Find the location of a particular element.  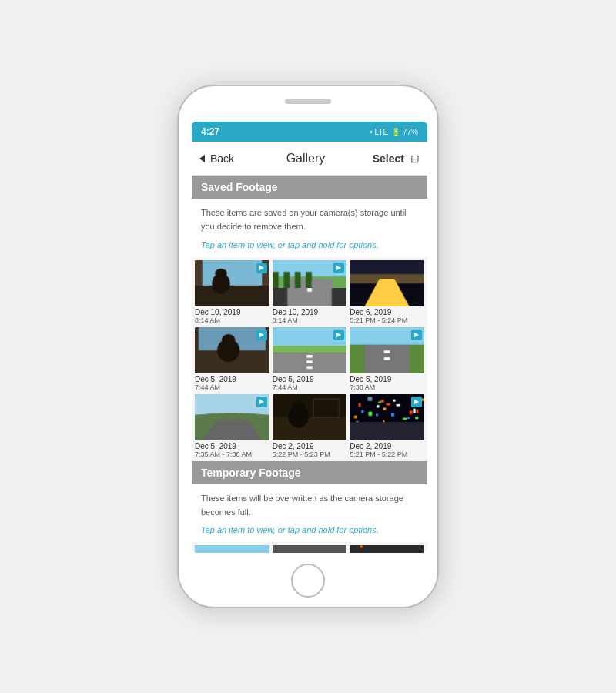

item-label: Dec 6, 2019 5:21 PM - 5:24 PM is located at coordinates (387, 316).